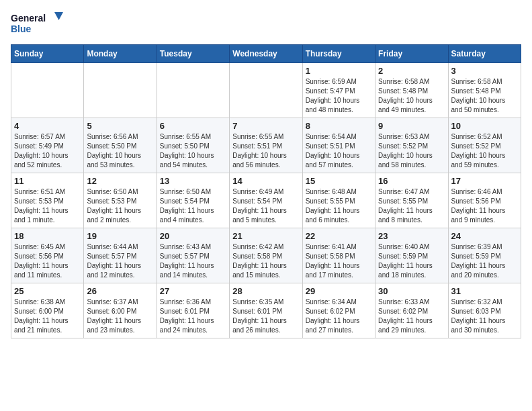 Image resolution: width=532 pixels, height=411 pixels. I want to click on calendar-cell: 29Sunrise: 6:34 AM Sunset: 6:02 PM Dayli…, so click(339, 311).